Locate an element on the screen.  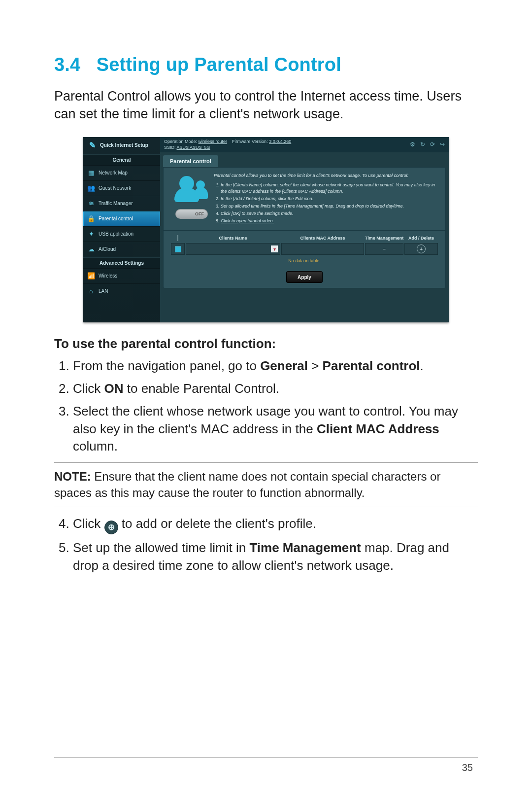
note-block: NOTE: Ensure that the client name does n… is located at coordinates (266, 485).